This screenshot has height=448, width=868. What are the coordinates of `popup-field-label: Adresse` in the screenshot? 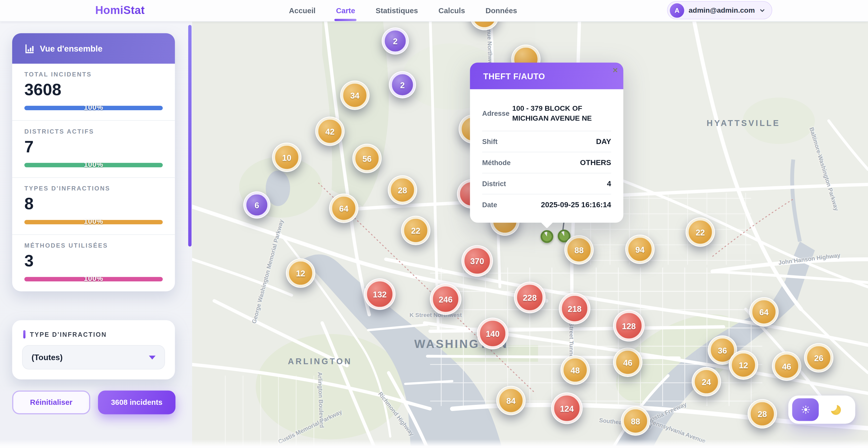 It's located at (496, 113).